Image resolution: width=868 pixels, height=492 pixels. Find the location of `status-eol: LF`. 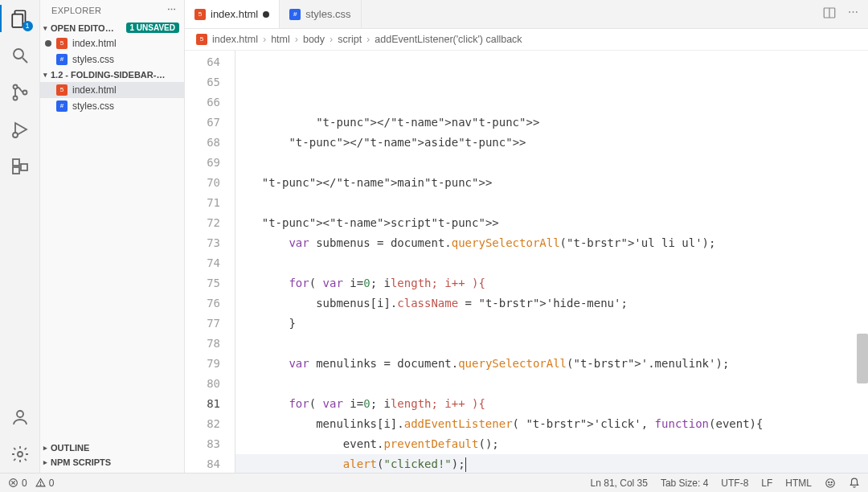

status-eol: LF is located at coordinates (767, 483).